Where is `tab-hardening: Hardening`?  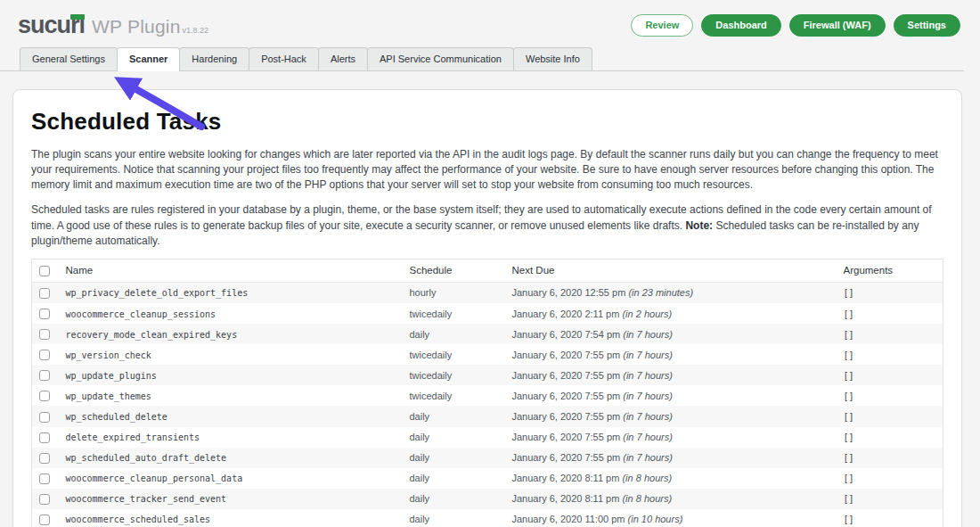
tab-hardening: Hardening is located at coordinates (214, 59).